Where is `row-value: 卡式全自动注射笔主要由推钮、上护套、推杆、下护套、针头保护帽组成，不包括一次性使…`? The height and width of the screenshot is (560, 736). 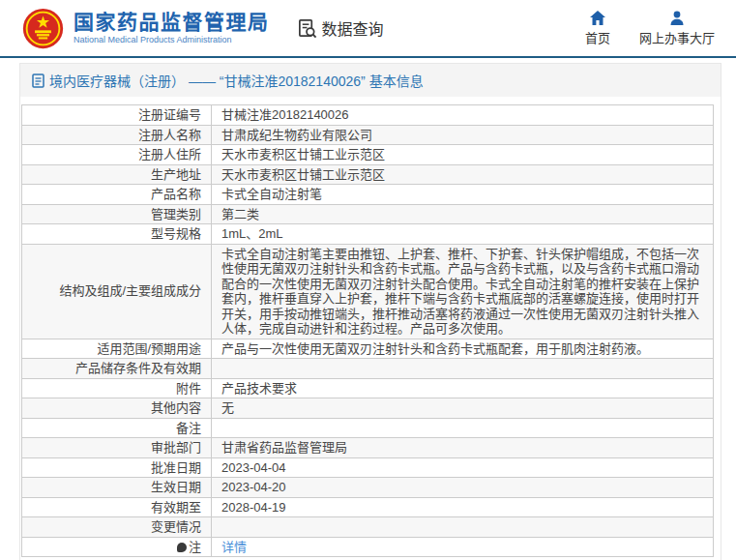 row-value: 卡式全自动注射笔主要由推钮、上护套、推杆、下护套、针头保护帽组成，不包括一次性使… is located at coordinates (462, 291).